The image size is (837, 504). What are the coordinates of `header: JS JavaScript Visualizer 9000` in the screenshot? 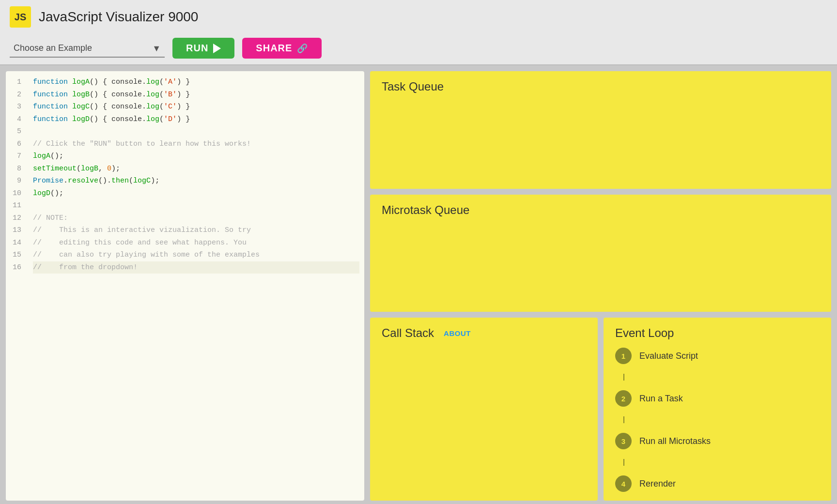 It's located at (418, 17).